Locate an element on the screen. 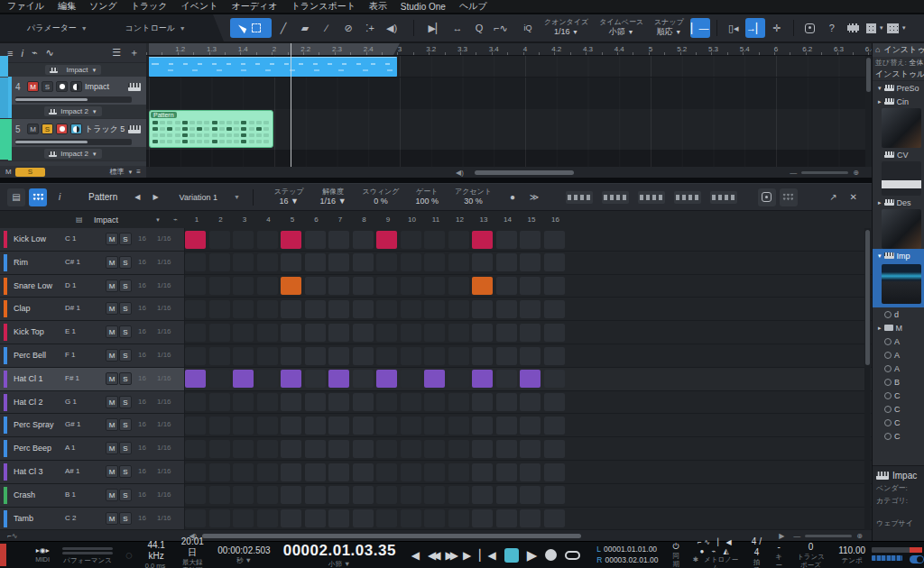 Image resolution: width=924 pixels, height=568 pixels. paint-tool-button: ╱ is located at coordinates (283, 28).